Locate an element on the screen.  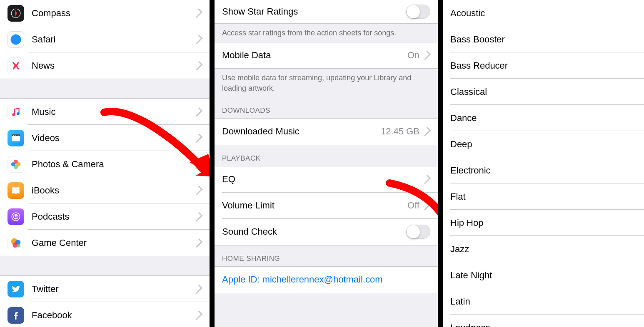
apple-id-row: Apple ID: michellerennex@hotmail.com is located at coordinates (326, 280).